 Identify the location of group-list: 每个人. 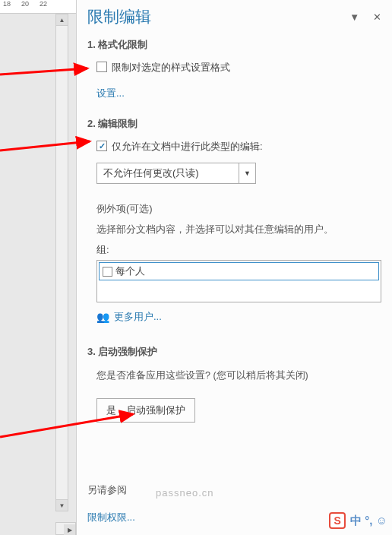
(239, 281).